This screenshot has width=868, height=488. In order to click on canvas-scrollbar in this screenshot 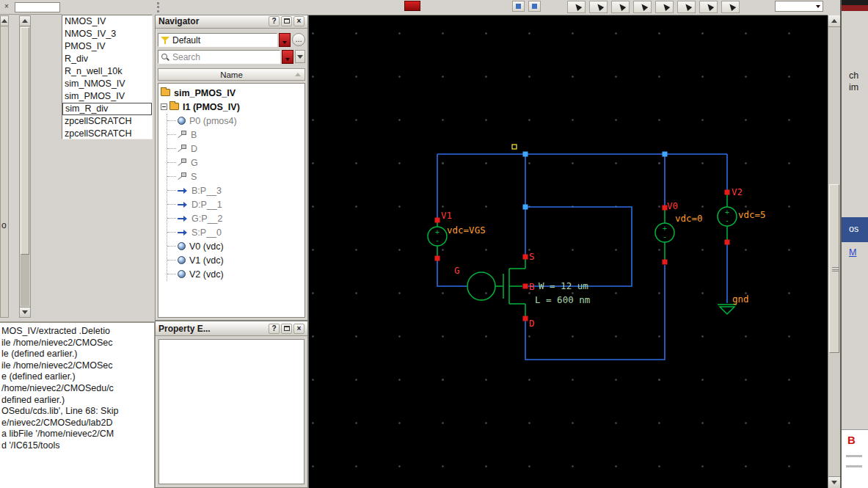, I will do `click(834, 252)`.